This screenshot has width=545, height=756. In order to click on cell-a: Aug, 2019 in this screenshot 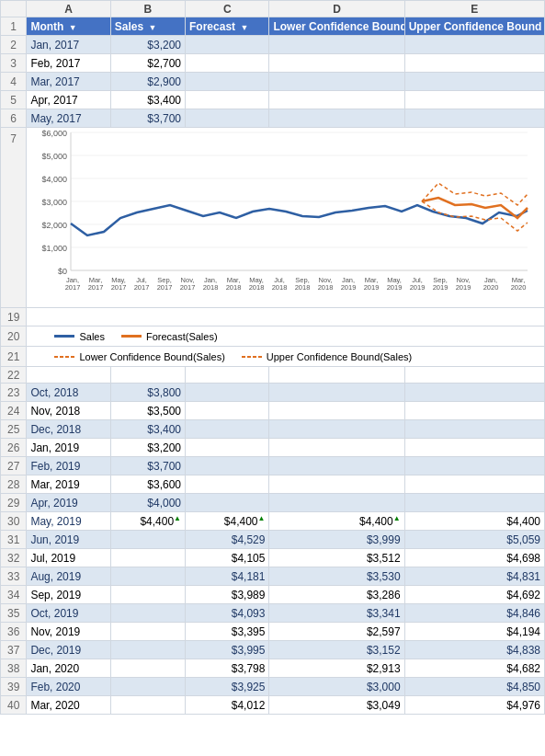, I will do `click(68, 577)`.